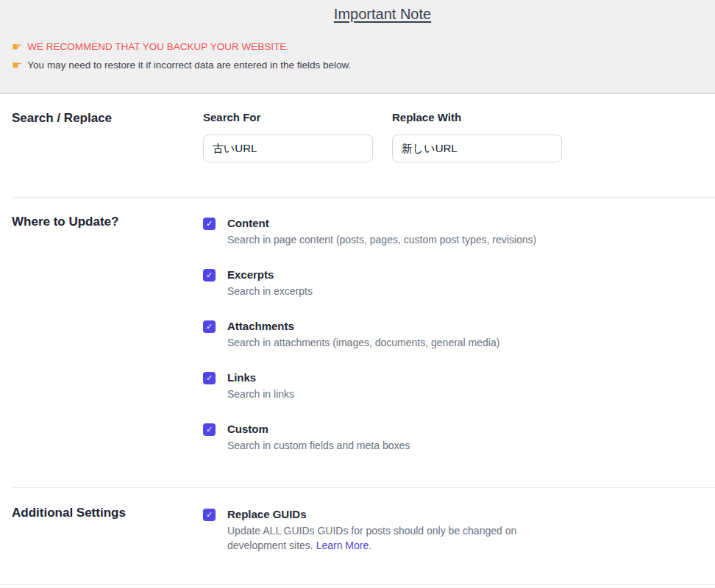 This screenshot has width=715, height=588. What do you see at coordinates (189, 65) in the screenshot?
I see `restore-note-text: You may need to restore it if incorrect …` at bounding box center [189, 65].